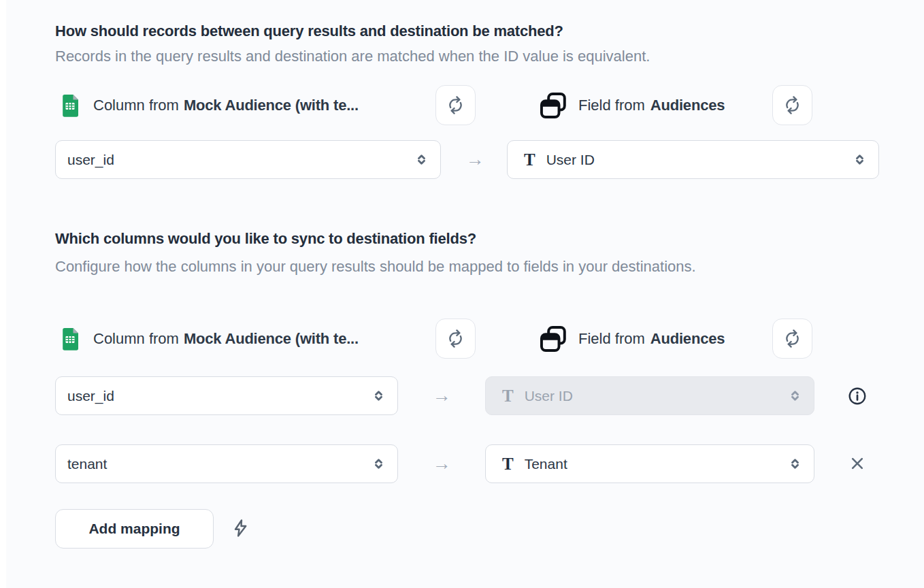  Describe the element at coordinates (352, 56) in the screenshot. I see `matching-section-description: Records in the query results and destina…` at that location.